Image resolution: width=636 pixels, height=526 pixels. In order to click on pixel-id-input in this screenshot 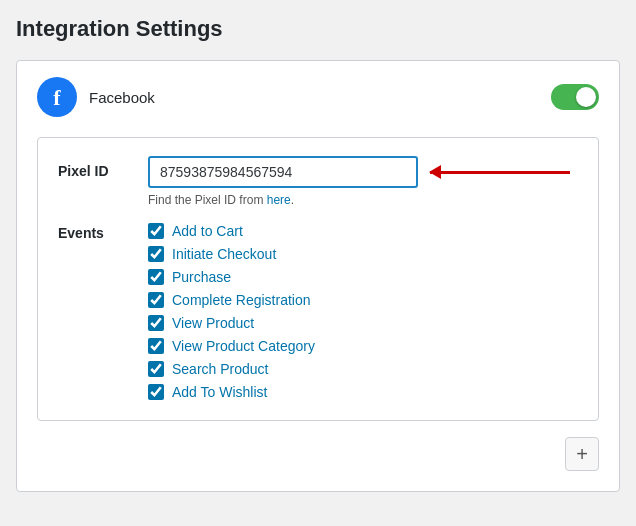, I will do `click(283, 172)`.